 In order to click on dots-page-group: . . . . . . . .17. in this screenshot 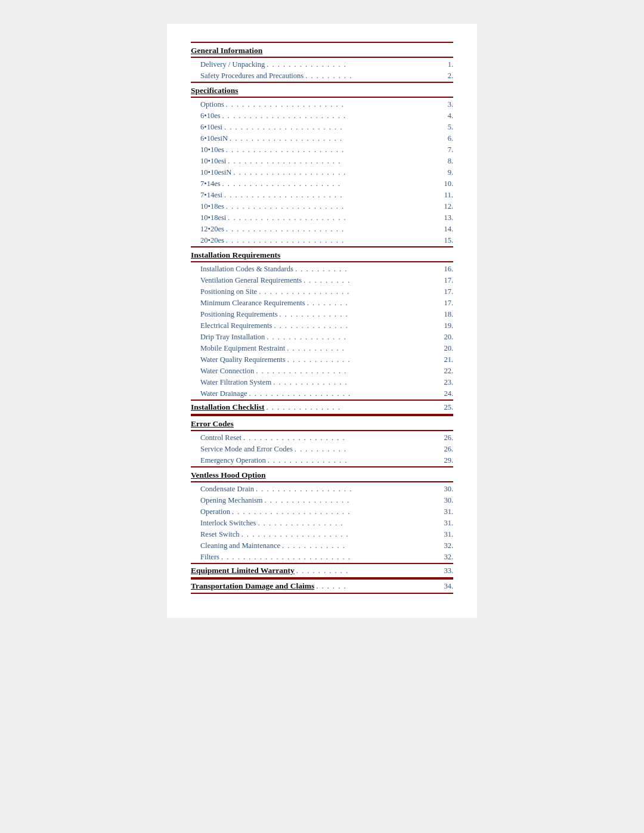, I will do `click(380, 304)`.